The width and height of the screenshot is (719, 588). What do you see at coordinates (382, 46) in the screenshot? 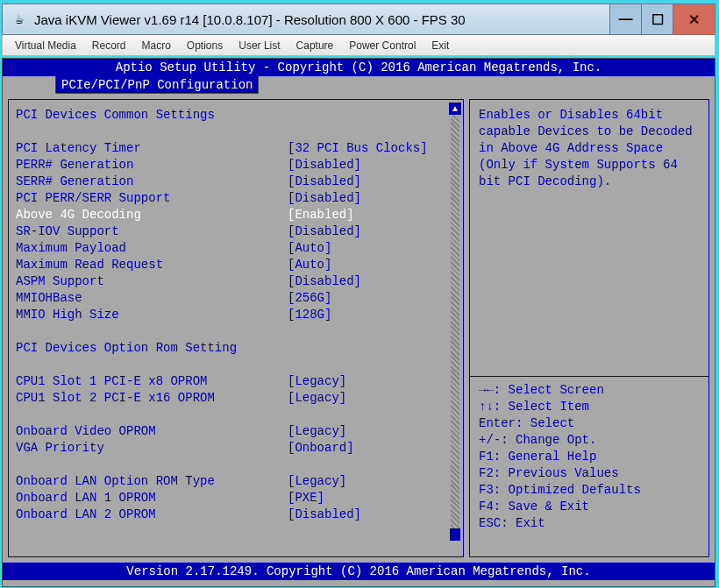
I see `menu-power-control: Power Control` at bounding box center [382, 46].